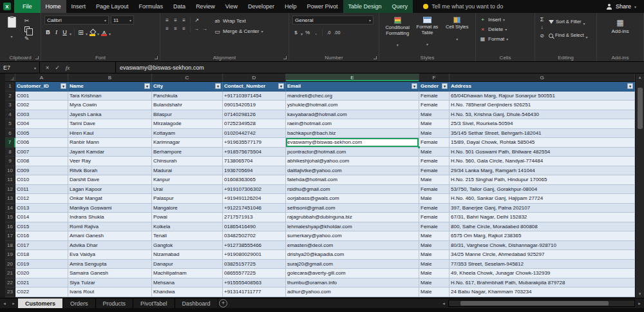  Describe the element at coordinates (254, 227) in the screenshot. I see `cell: 01865416490` at that location.